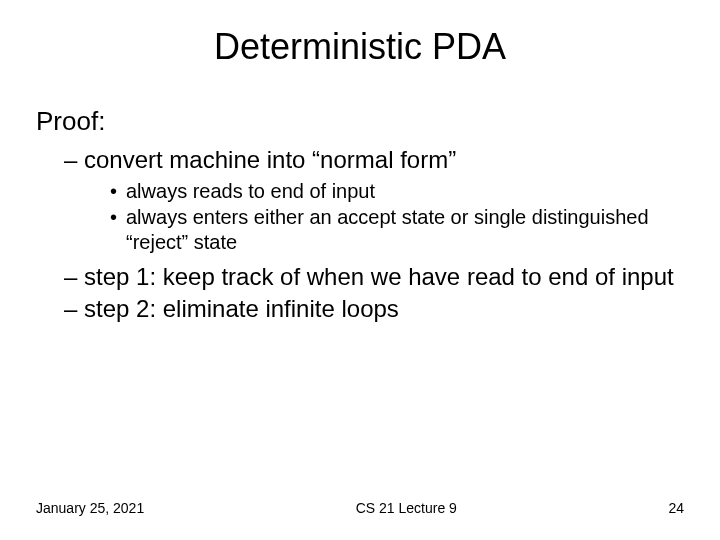 The image size is (720, 540). Describe the element at coordinates (360, 122) in the screenshot. I see `proof-label: Proof:` at that location.